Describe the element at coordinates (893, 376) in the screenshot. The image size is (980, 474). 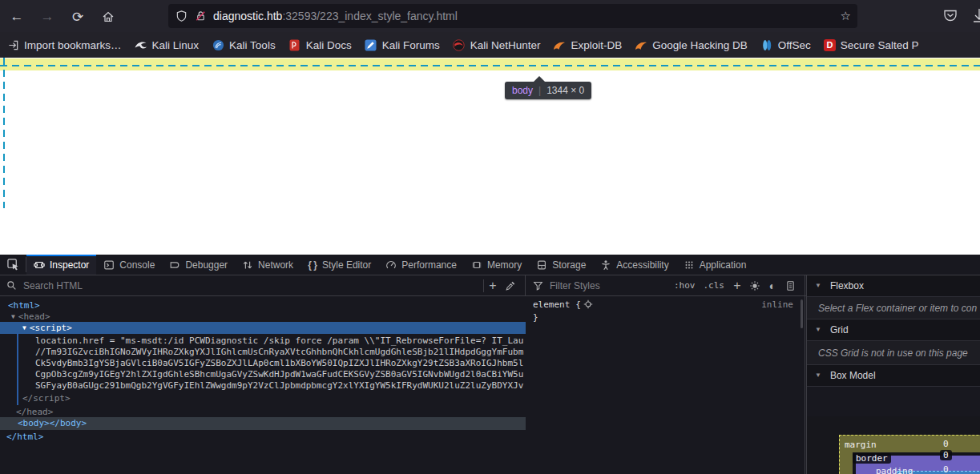
I see `boxmodel-section-header: ▼Box Model` at that location.